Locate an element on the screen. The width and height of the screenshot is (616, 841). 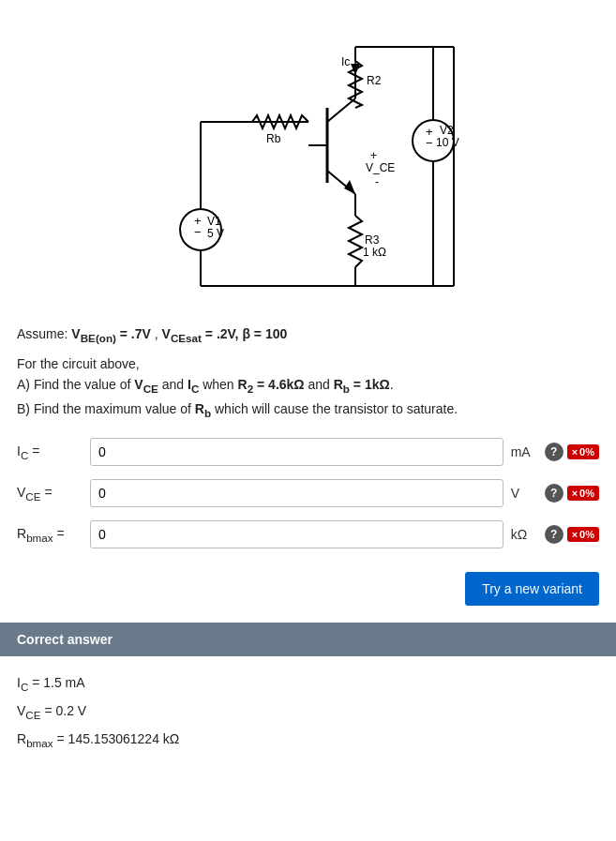
svg-text: V2 is located at coordinates (446, 130).